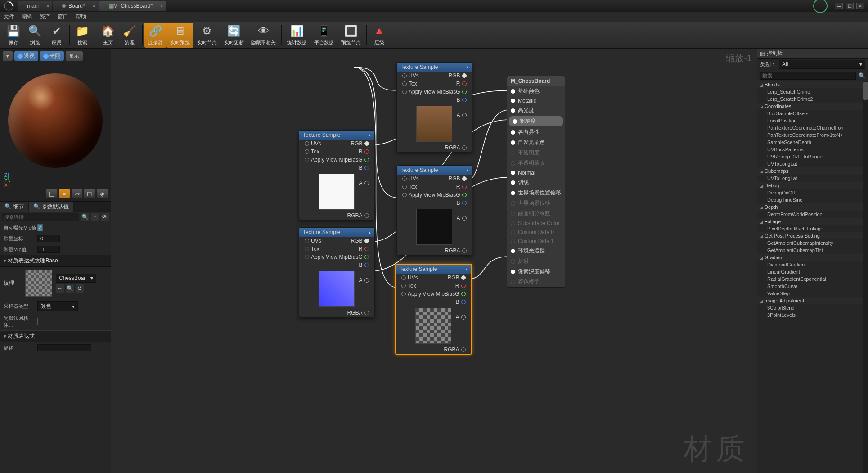  I want to click on material-pin: Normal, so click(536, 173).